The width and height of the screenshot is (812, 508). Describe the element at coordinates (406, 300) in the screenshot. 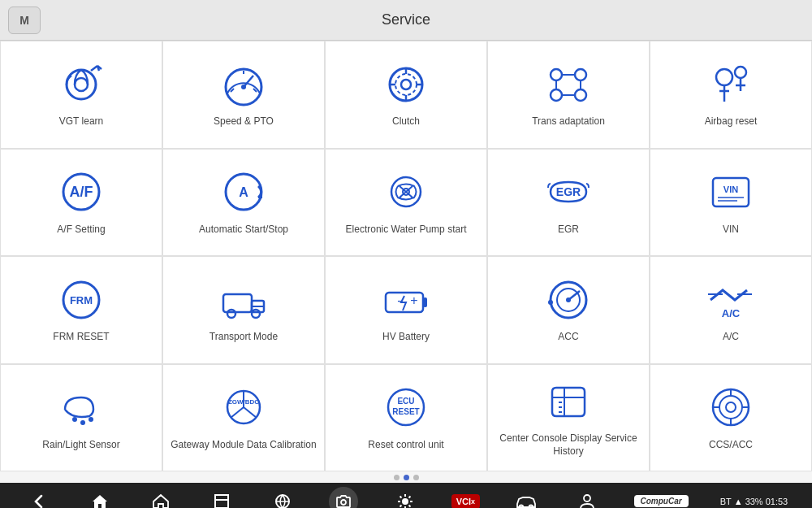

I see `hv-battery-icon: - +` at that location.